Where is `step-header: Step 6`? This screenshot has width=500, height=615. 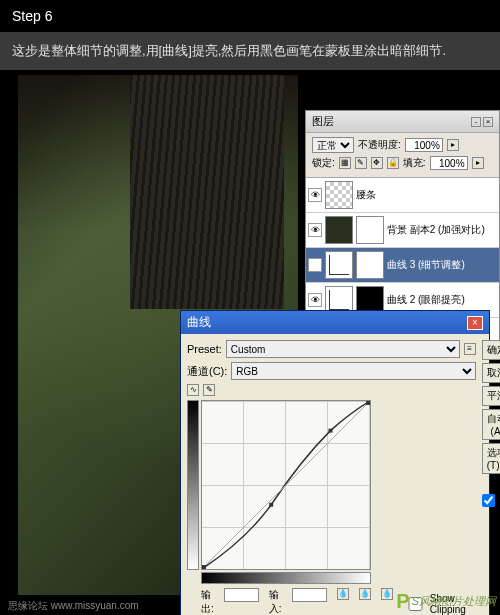 step-header: Step 6 is located at coordinates (250, 16).